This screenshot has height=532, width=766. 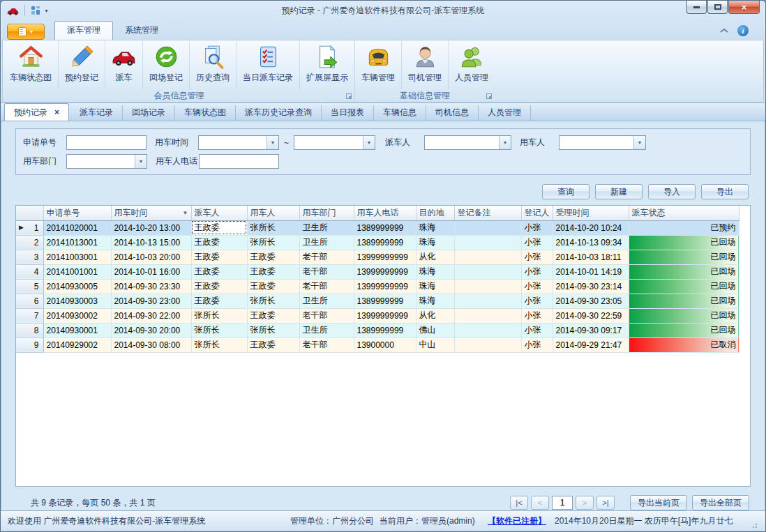 I want to click on cell-destination: 从化, so click(x=435, y=315).